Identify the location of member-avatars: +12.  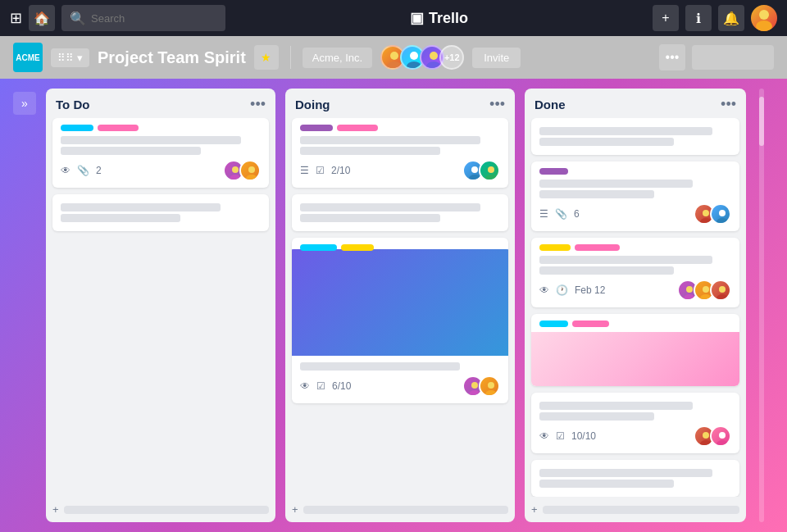
(422, 57).